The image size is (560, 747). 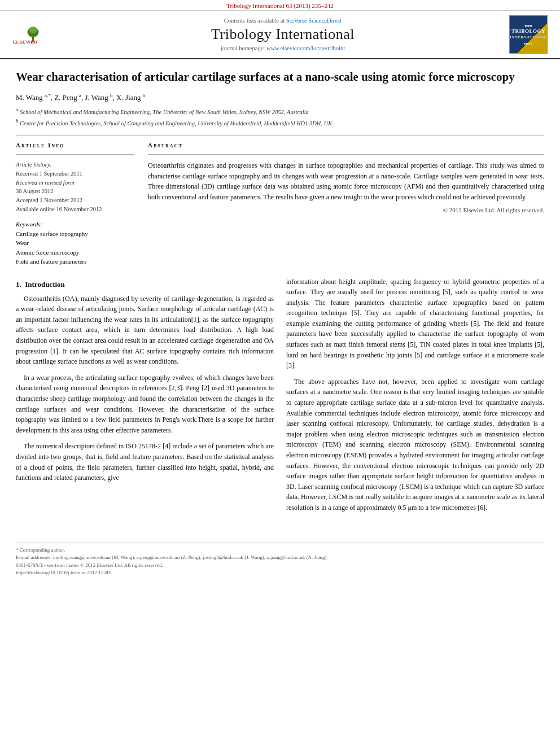 I want to click on received-date: Received 1 September 2011, so click(x=75, y=174).